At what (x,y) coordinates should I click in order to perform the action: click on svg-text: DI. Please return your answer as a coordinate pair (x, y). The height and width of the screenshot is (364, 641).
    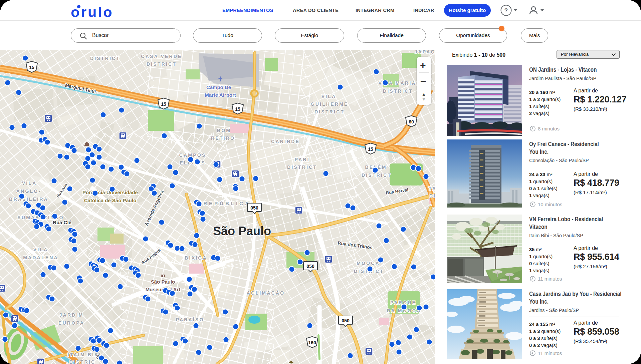
    Looking at the image, I should click on (432, 196).